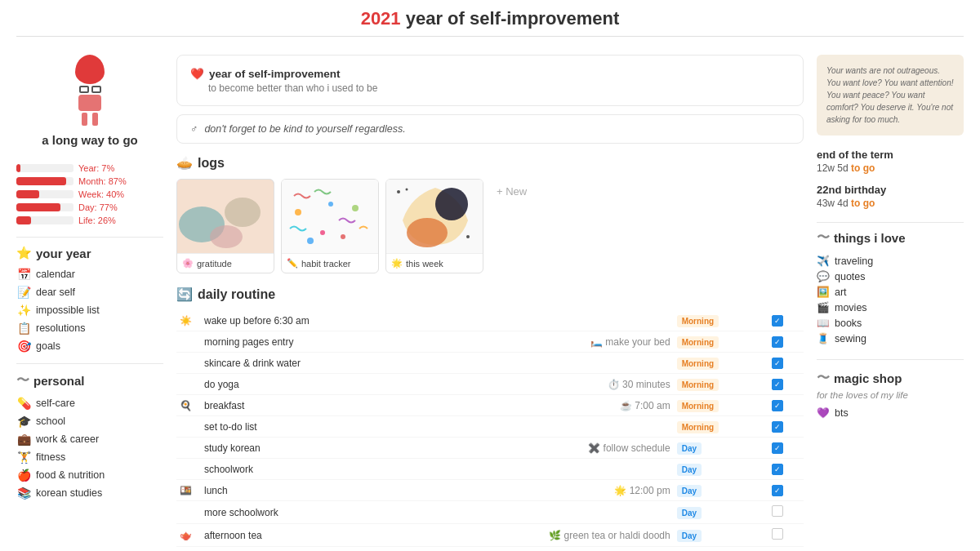 The width and height of the screenshot is (980, 551). Describe the element at coordinates (24, 292) in the screenshot. I see `dear-self-icon: 📝` at that location.